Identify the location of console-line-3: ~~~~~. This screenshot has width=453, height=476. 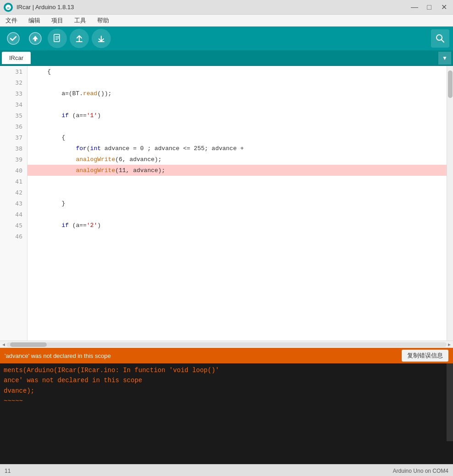
(226, 401).